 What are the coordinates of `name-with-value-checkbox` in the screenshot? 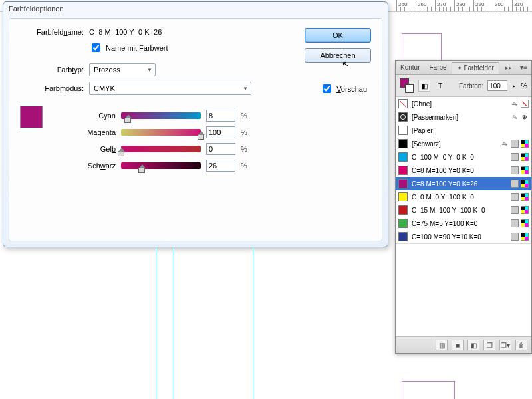 It's located at (96, 48).